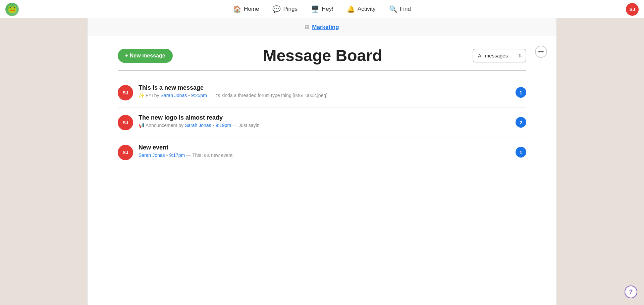 Image resolution: width=644 pixels, height=305 pixels. Describe the element at coordinates (161, 125) in the screenshot. I see `tag-label: Announcement` at that location.